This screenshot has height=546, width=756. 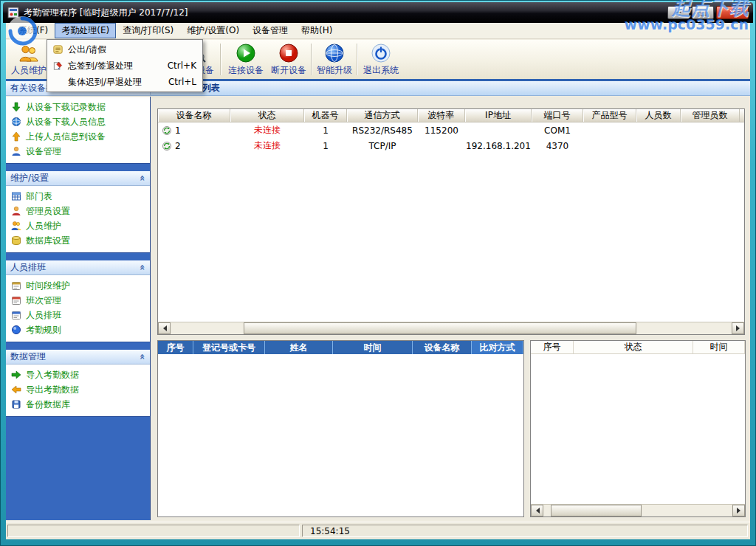 What do you see at coordinates (610, 115) in the screenshot?
I see `column-header: 产品型号` at bounding box center [610, 115].